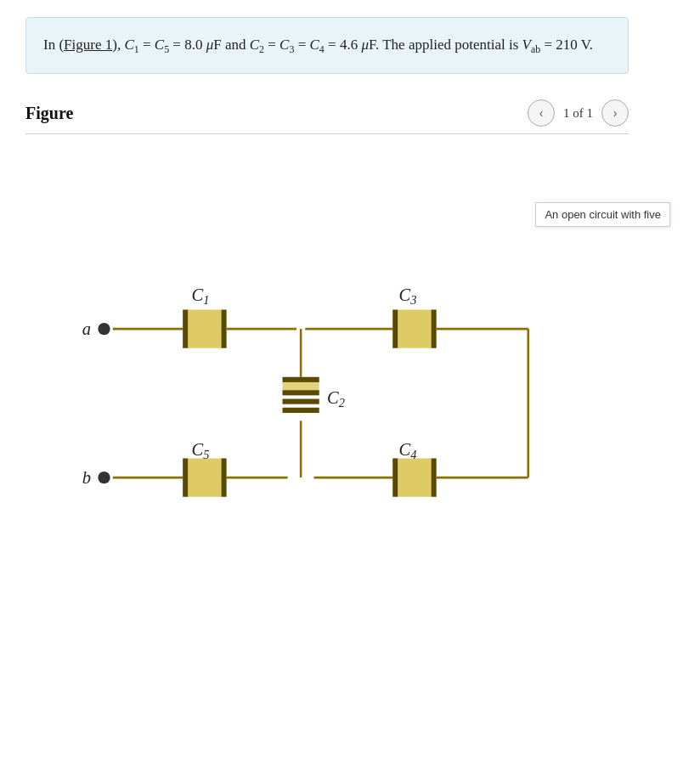 The height and width of the screenshot is (757, 700). Describe the element at coordinates (327, 117) in the screenshot. I see `figure-header: Figure ‹ 1 of 1 ›` at that location.